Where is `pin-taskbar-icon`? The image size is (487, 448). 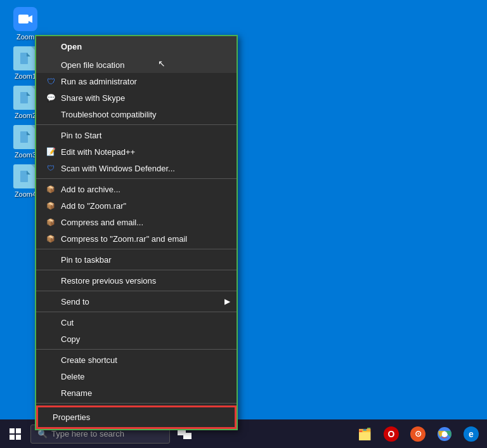
pin-taskbar-icon is located at coordinates (51, 260).